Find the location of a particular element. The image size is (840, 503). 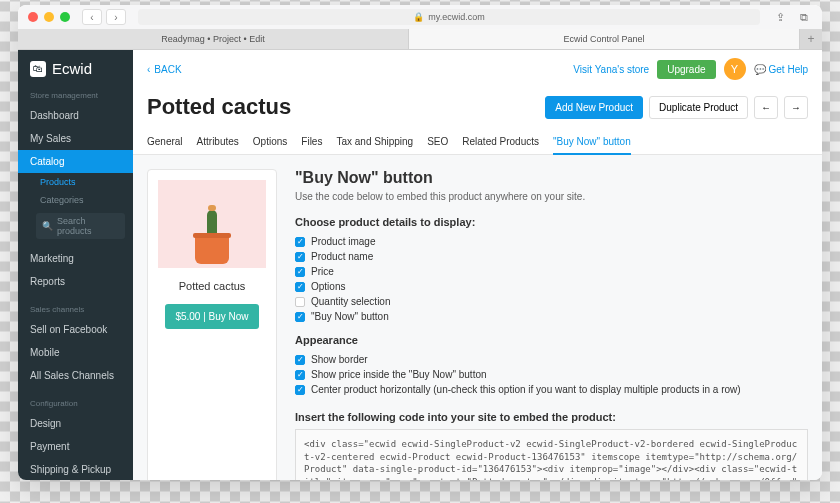

sidebar-section-head: Sales channels is located at coordinates (76, 310).